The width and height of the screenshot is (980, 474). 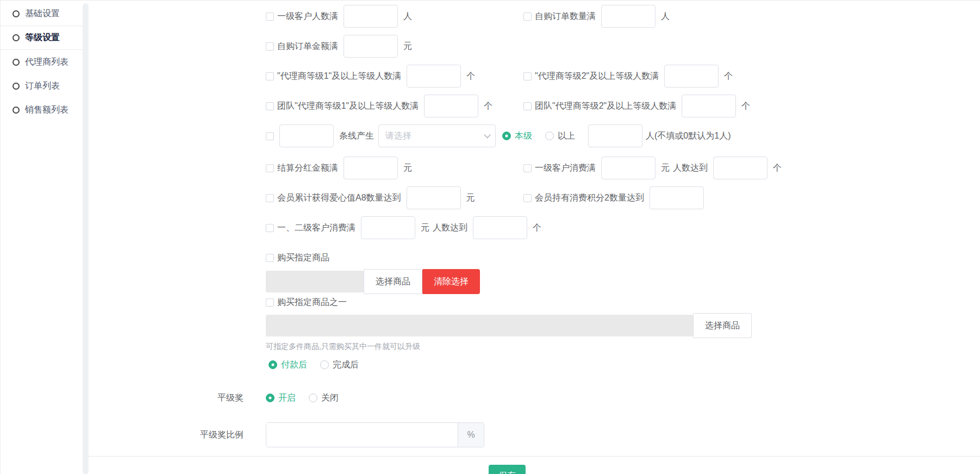 I want to click on self-order-amount-input, so click(x=371, y=46).